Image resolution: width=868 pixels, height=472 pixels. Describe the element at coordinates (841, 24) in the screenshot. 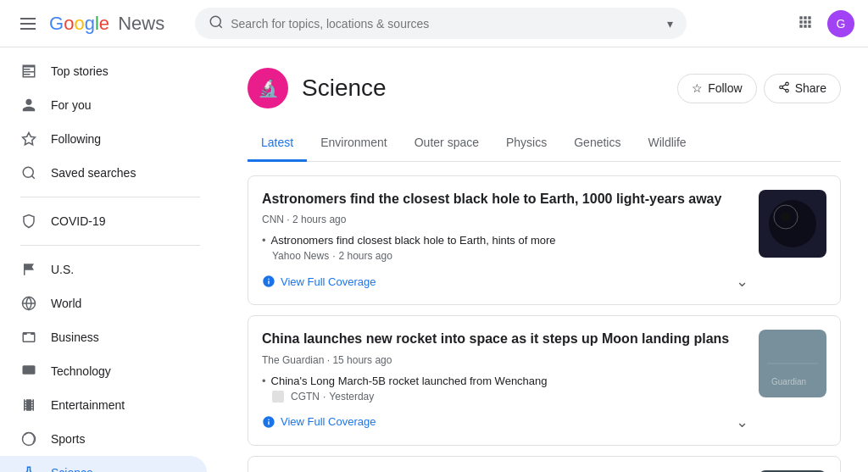

I see `avatar: G` at that location.